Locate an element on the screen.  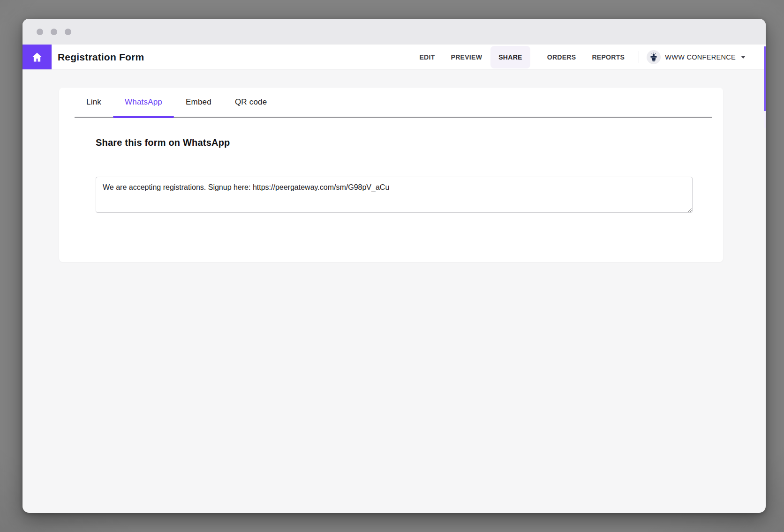
home-icon is located at coordinates (37, 57).